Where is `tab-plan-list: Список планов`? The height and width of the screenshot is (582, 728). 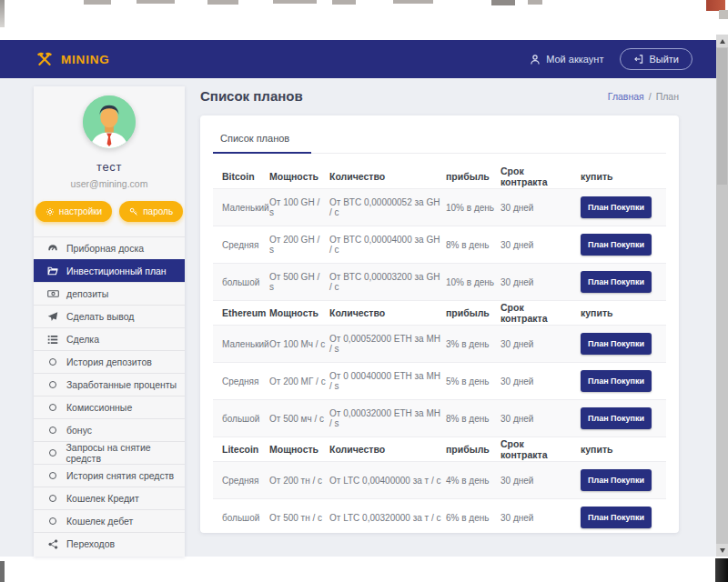 tab-plan-list: Список планов is located at coordinates (262, 144).